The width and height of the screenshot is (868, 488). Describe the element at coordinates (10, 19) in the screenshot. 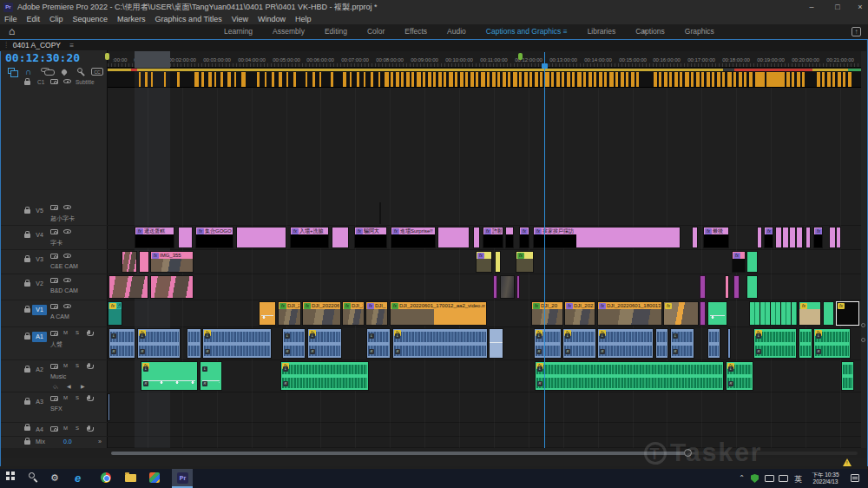

I see `menu-item-file: File` at that location.